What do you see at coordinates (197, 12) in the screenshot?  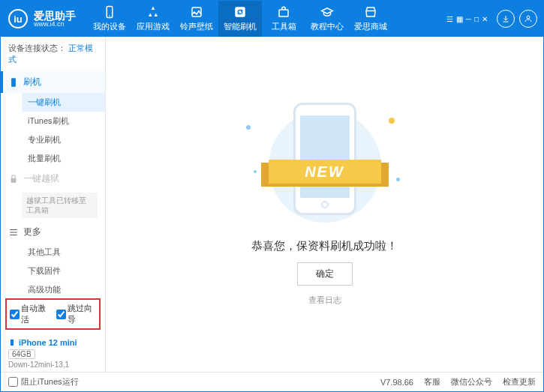 I see `wallpaper-icon` at bounding box center [197, 12].